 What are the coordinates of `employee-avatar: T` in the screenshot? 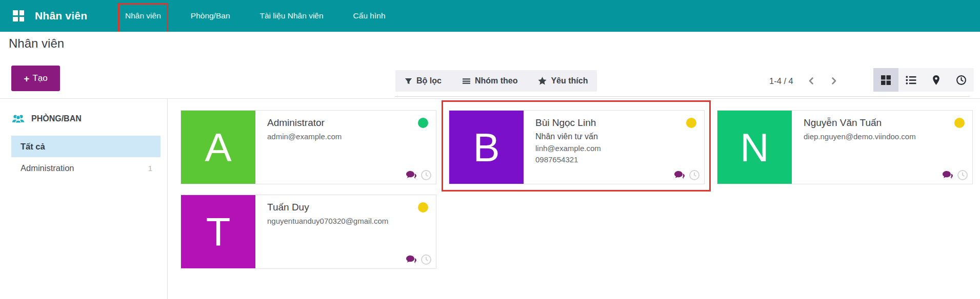 It's located at (218, 231).